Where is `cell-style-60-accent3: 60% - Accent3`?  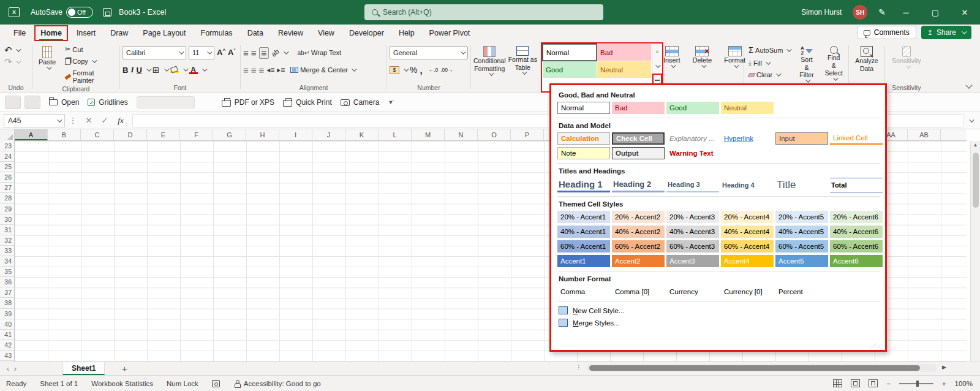 cell-style-60-accent3: 60% - Accent3 is located at coordinates (693, 246).